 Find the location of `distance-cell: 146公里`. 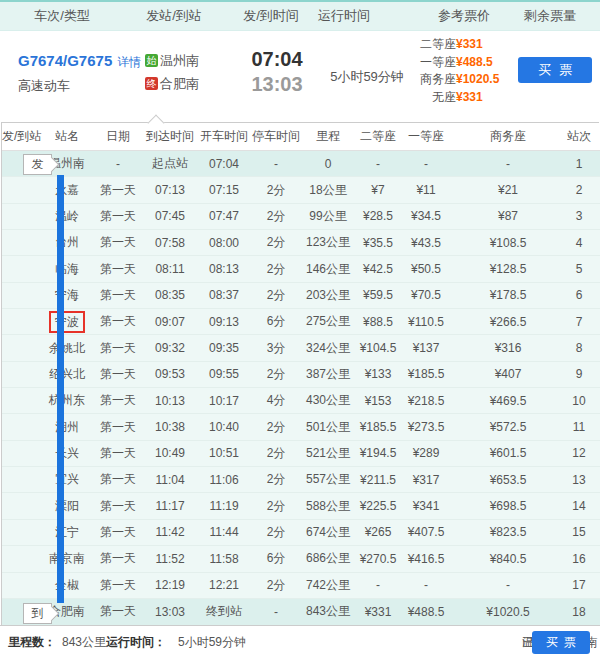

distance-cell: 146公里 is located at coordinates (328, 269).